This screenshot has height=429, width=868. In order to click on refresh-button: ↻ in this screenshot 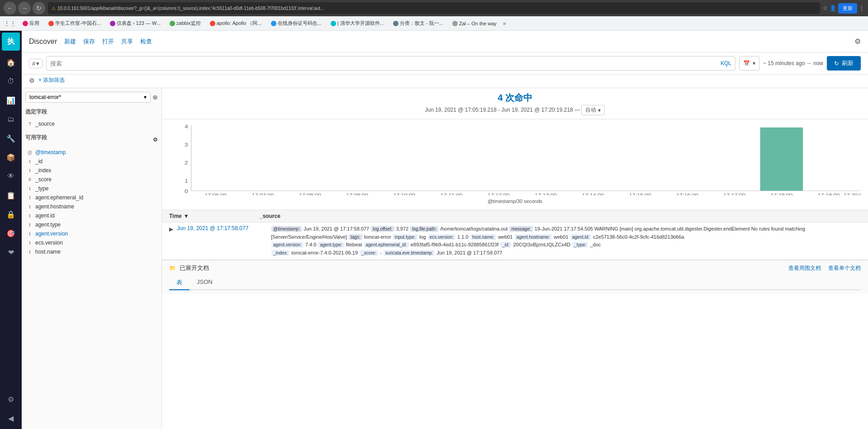, I will do `click(39, 8)`.